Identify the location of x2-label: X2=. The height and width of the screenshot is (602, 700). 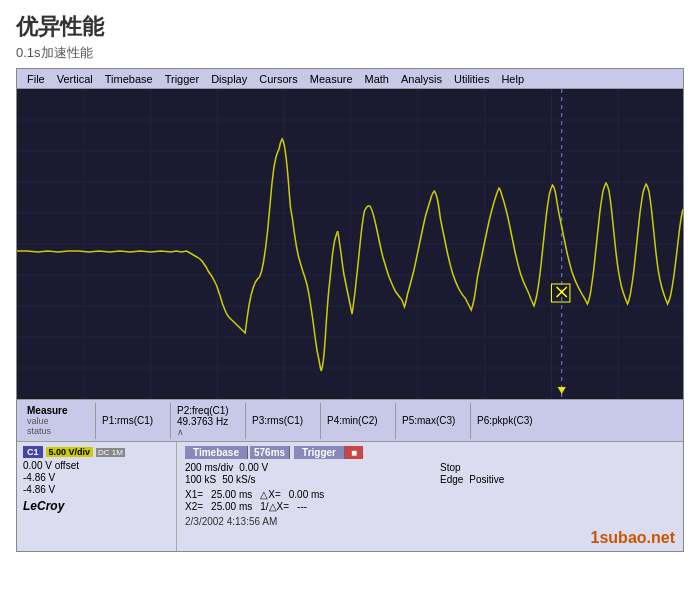
(194, 506).